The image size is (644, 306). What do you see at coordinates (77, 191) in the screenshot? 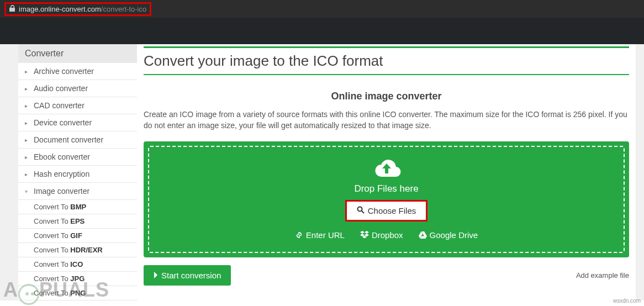
I see `sidebar-item-image: ▾Image converter` at bounding box center [77, 191].